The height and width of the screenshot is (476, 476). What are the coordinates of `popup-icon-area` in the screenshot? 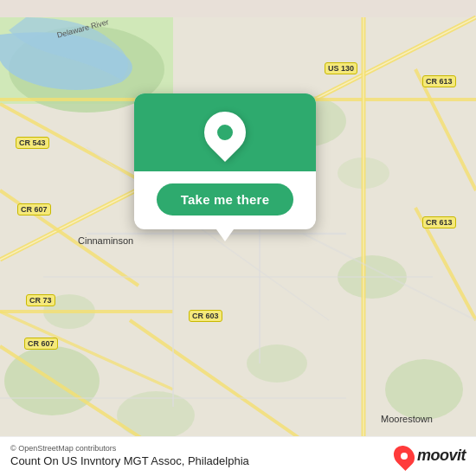 It's located at (225, 132).